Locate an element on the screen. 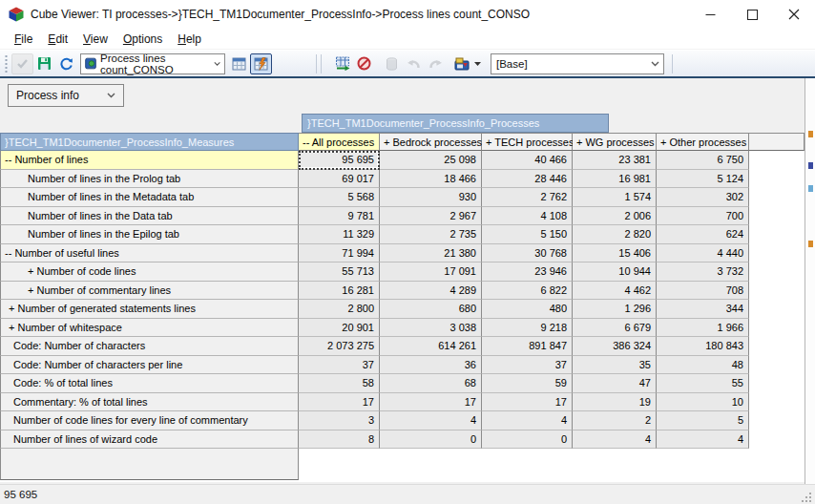 This screenshot has height=504, width=815. row-label: + Number of generated statements lines is located at coordinates (149, 309).